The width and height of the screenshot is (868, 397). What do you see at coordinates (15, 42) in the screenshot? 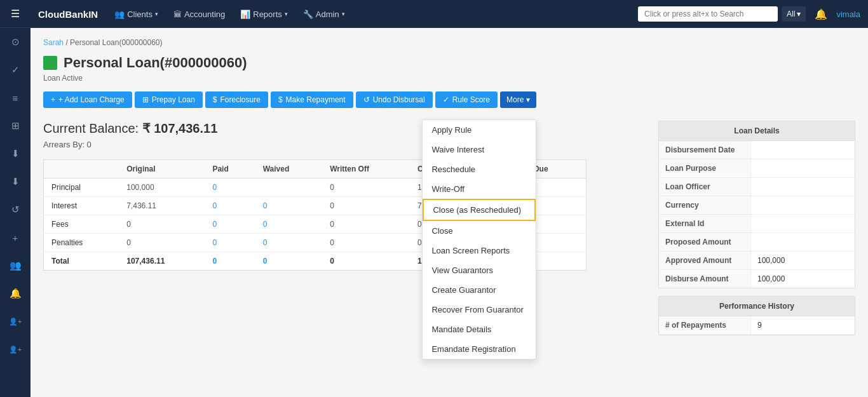
I see `sidebar-icon-dashboard: ⊙` at bounding box center [15, 42].